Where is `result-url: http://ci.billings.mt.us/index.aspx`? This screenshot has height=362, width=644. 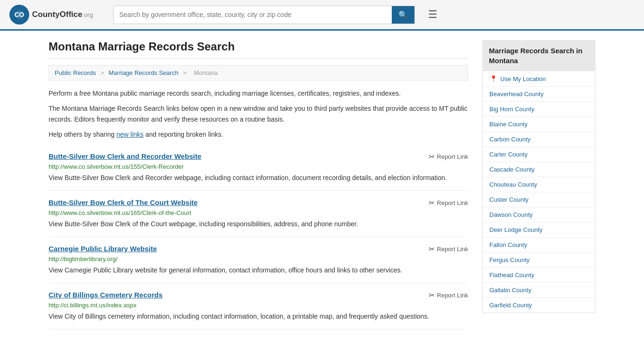 result-url: http://ci.billings.mt.us/index.aspx is located at coordinates (258, 305).